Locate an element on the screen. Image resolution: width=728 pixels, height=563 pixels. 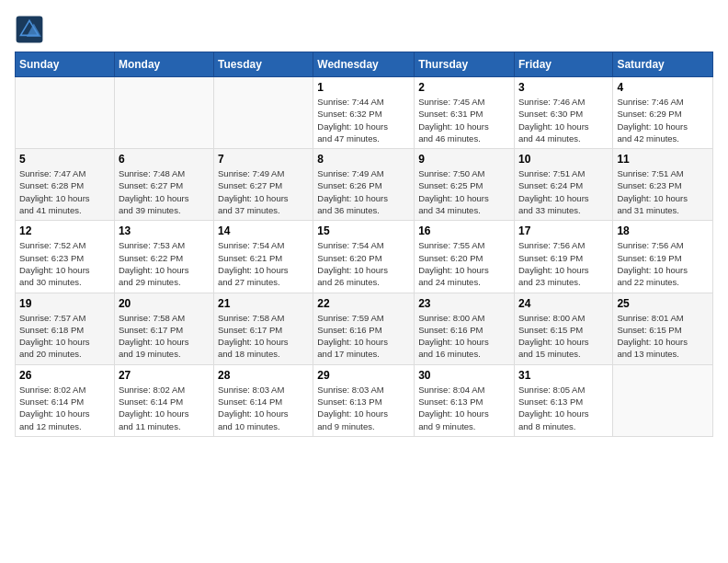
day-number: 13 is located at coordinates (164, 231).